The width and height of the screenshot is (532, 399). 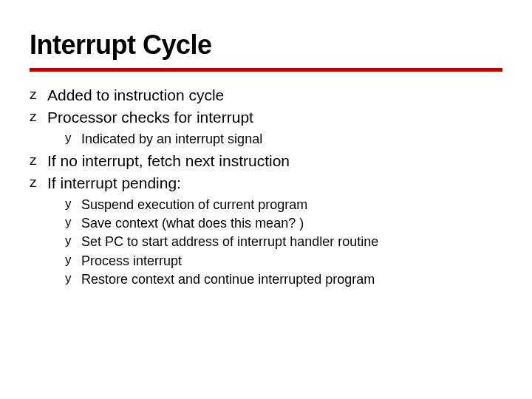 What do you see at coordinates (266, 161) in the screenshot?
I see `bullet-item: If no interrupt, fetch next instruction` at bounding box center [266, 161].